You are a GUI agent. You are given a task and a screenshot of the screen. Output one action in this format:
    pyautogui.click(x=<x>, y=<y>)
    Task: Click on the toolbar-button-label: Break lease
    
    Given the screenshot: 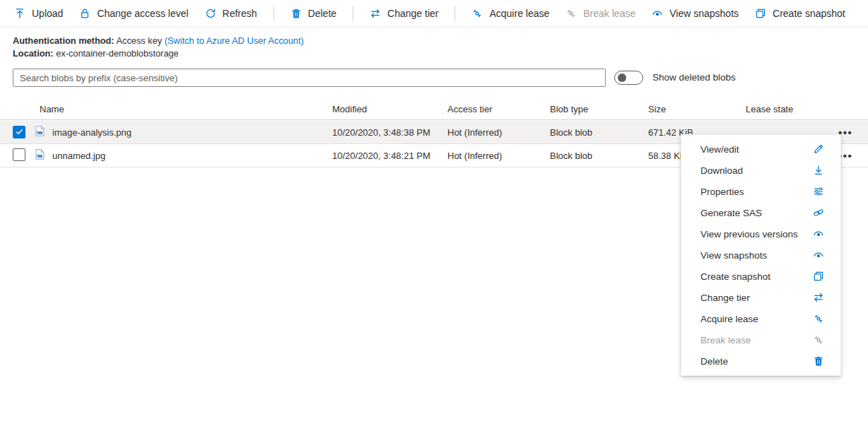 What is the action you would take?
    pyautogui.click(x=609, y=13)
    